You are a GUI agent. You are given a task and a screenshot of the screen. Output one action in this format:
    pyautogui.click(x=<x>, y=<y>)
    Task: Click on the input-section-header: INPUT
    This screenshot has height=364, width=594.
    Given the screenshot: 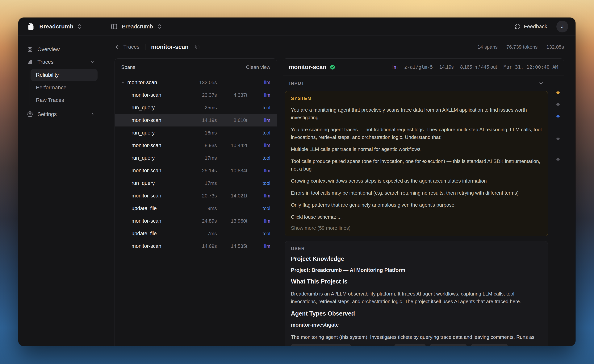 What is the action you would take?
    pyautogui.click(x=416, y=83)
    